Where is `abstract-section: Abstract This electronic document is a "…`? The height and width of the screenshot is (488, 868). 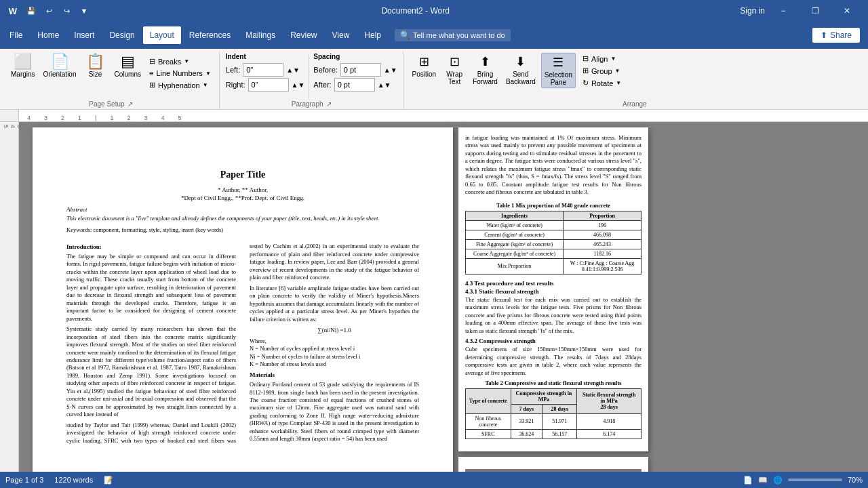
abstract-section: Abstract This electronic document is a "… is located at coordinates (243, 223).